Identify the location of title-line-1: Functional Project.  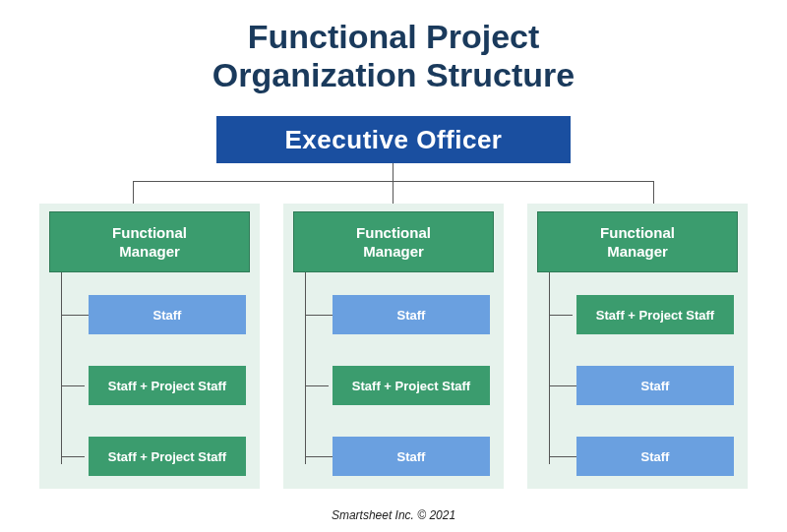
(394, 36).